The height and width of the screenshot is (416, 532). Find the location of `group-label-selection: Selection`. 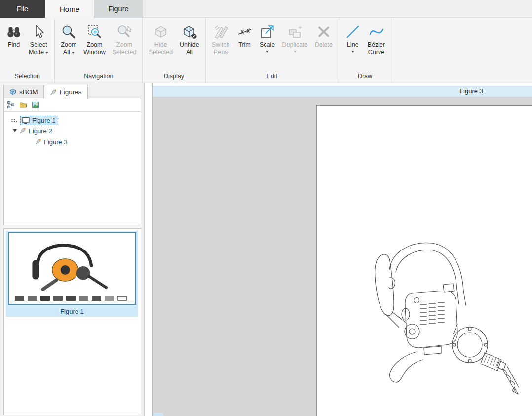

group-label-selection: Selection is located at coordinates (27, 77).